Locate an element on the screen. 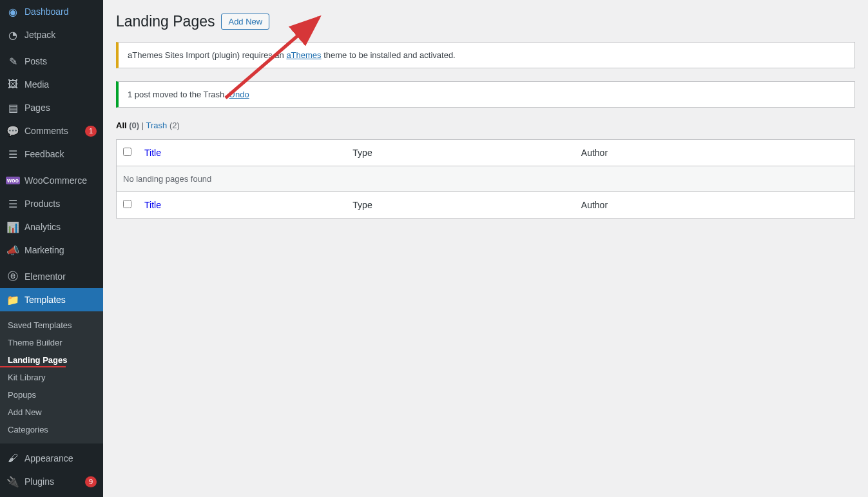  sidebar-item-jetpack: ◔Jetpack is located at coordinates (52, 35).